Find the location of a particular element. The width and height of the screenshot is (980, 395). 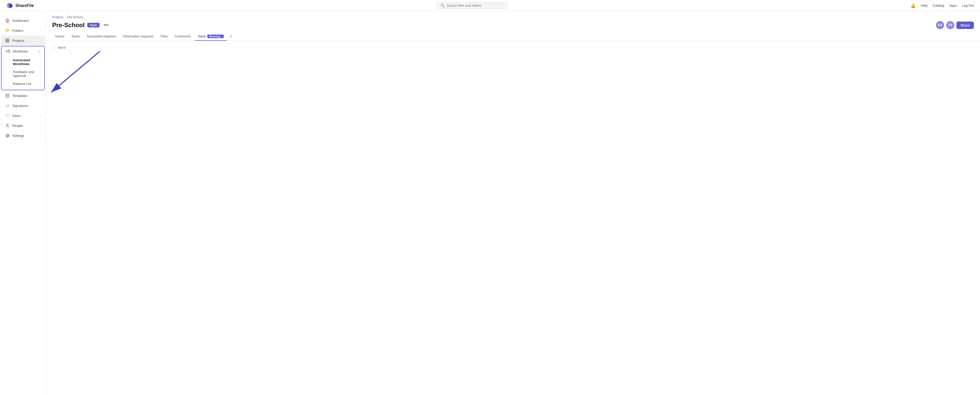

notification-bell-icon: 🔔 is located at coordinates (913, 5).